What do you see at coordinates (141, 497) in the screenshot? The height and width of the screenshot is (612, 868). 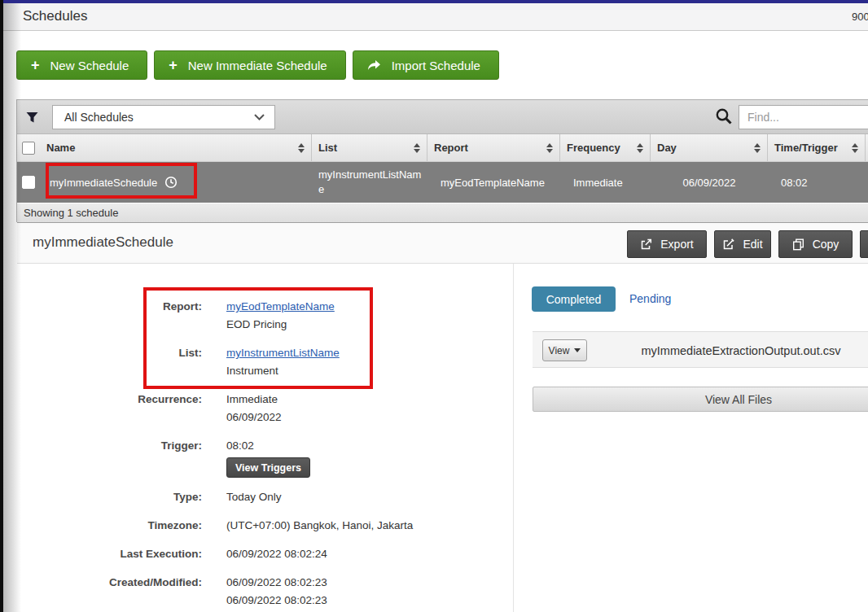 I see `field-type: Type: Today Only` at bounding box center [141, 497].